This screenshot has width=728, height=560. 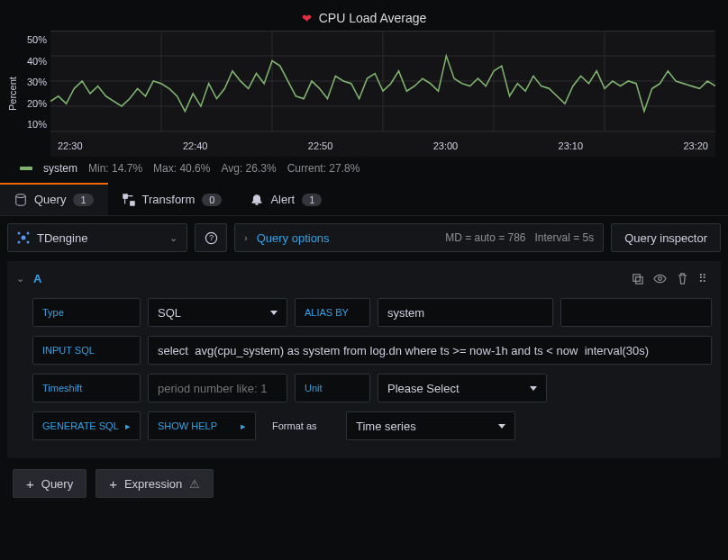 What do you see at coordinates (50, 483) in the screenshot?
I see `add-query-button: + Query` at bounding box center [50, 483].